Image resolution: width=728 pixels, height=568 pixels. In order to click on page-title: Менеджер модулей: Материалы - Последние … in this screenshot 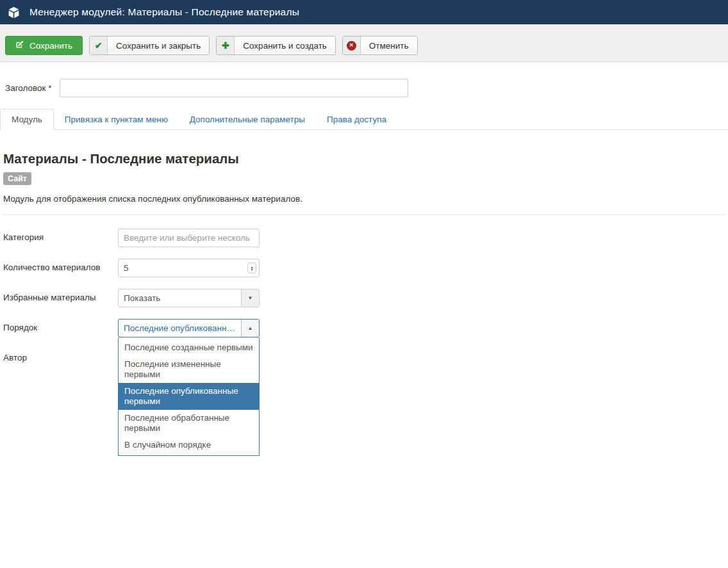, I will do `click(164, 12)`.